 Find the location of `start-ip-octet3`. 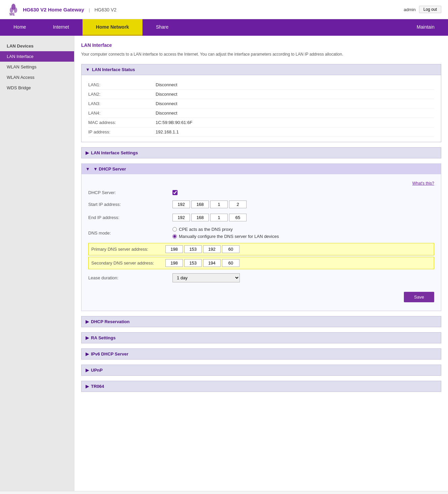

start-ip-octet3 is located at coordinates (219, 204).